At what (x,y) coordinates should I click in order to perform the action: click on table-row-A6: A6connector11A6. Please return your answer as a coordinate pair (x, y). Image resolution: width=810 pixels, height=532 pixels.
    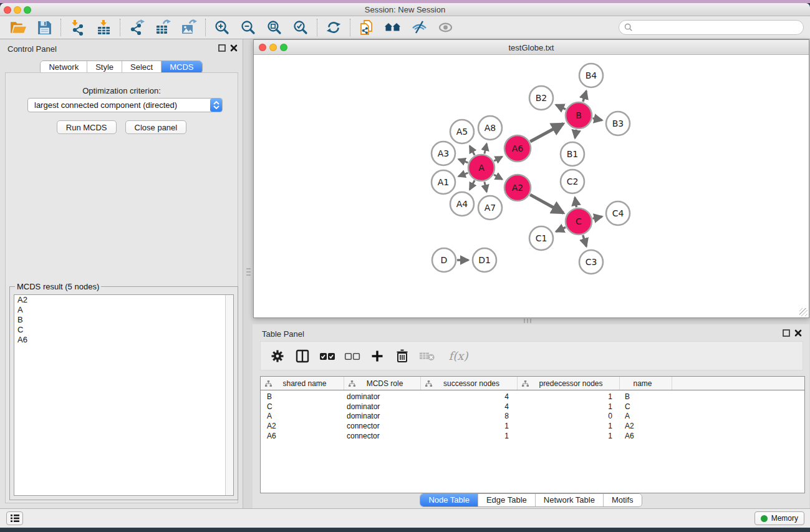
    Looking at the image, I should click on (533, 437).